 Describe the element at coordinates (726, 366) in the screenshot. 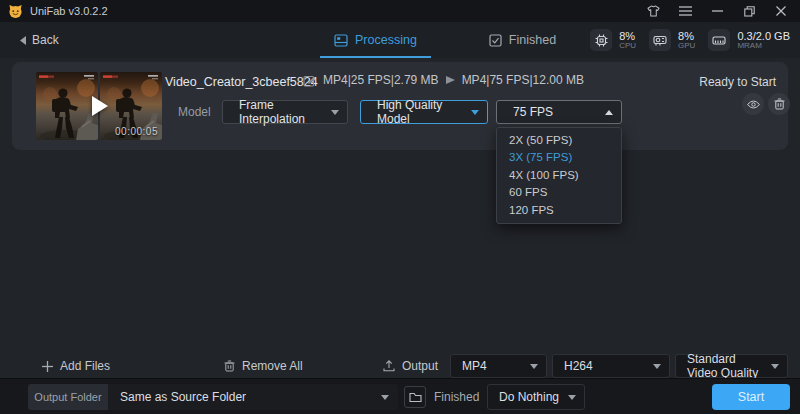

I see `video-quality-value: Standard Video Quality` at that location.